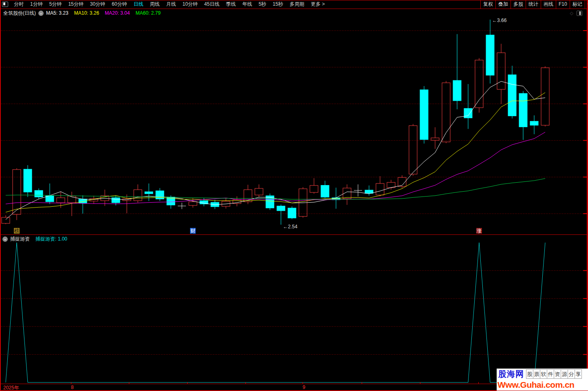 The width and height of the screenshot is (588, 391). Describe the element at coordinates (554, 374) in the screenshot. I see `watermark-tagline: 股票软件资源分享` at that location.